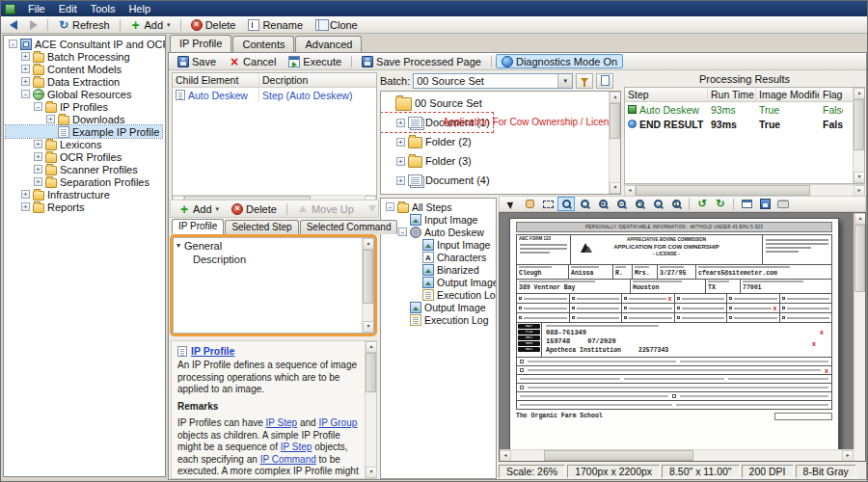  I want to click on tree-item-folder-3: +Folder (3), so click(428, 161).